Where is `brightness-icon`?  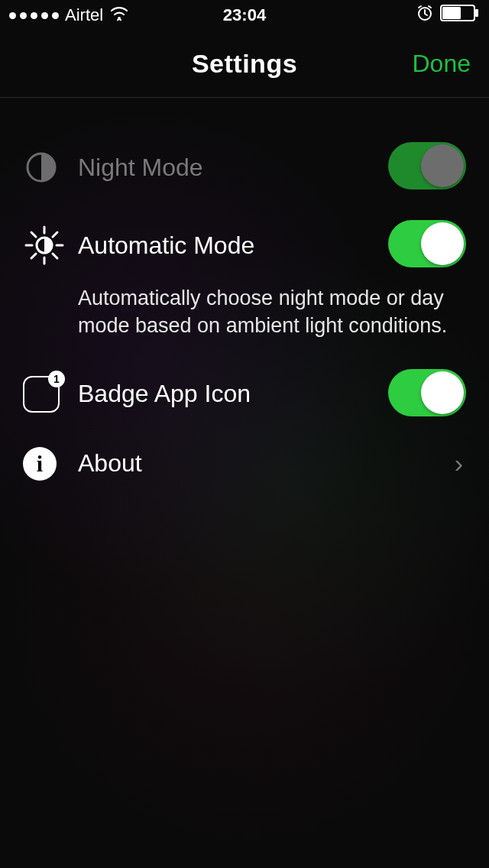
brightness-icon is located at coordinates (50, 245).